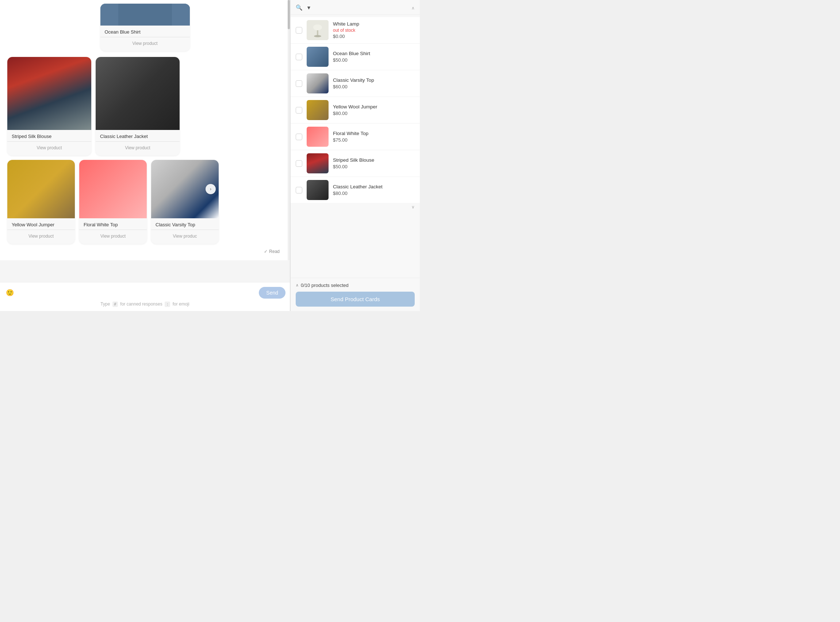  Describe the element at coordinates (137, 293) in the screenshot. I see `message-input` at that location.